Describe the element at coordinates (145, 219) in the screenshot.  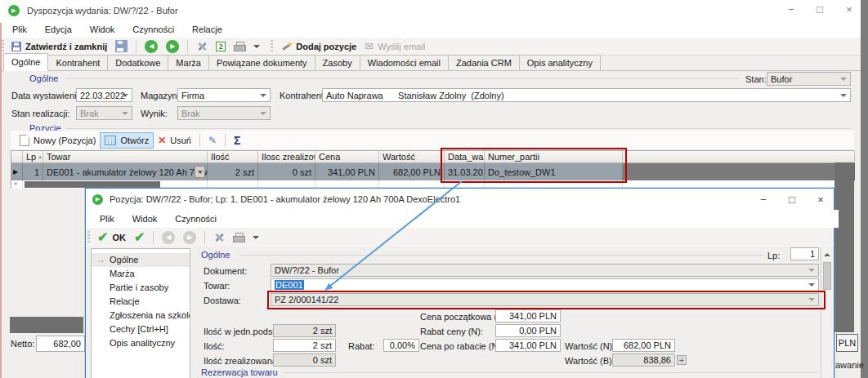
I see `dialog-menu-widok: Widok` at that location.